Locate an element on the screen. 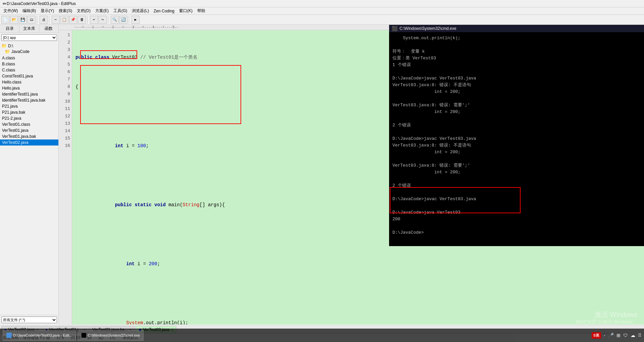 The height and width of the screenshot is (342, 644). sidebar-tabs: 目录 文本库 函数 is located at coordinates (29, 29).